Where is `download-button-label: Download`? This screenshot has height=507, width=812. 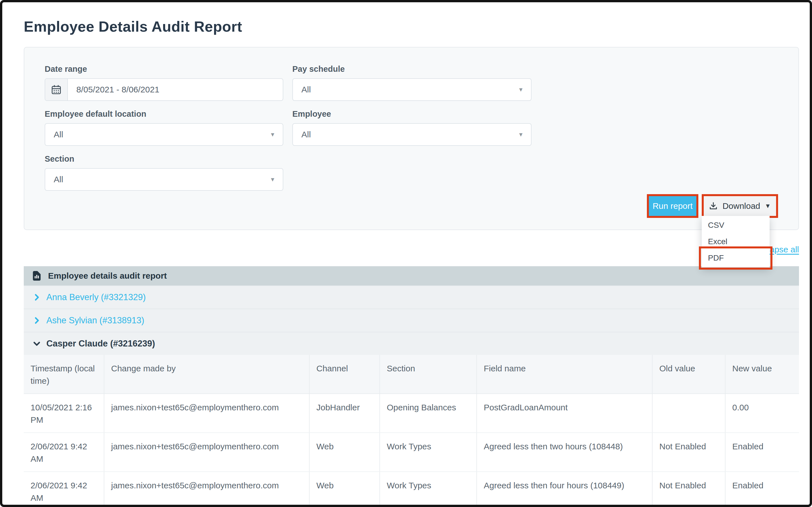 download-button-label: Download is located at coordinates (741, 206).